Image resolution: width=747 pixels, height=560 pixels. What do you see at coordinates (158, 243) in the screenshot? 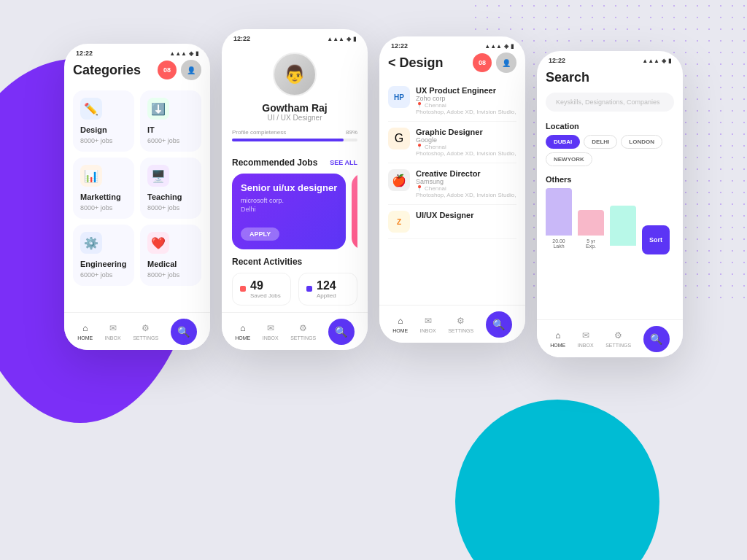
I see `medical-icon: ❤️` at bounding box center [158, 243].